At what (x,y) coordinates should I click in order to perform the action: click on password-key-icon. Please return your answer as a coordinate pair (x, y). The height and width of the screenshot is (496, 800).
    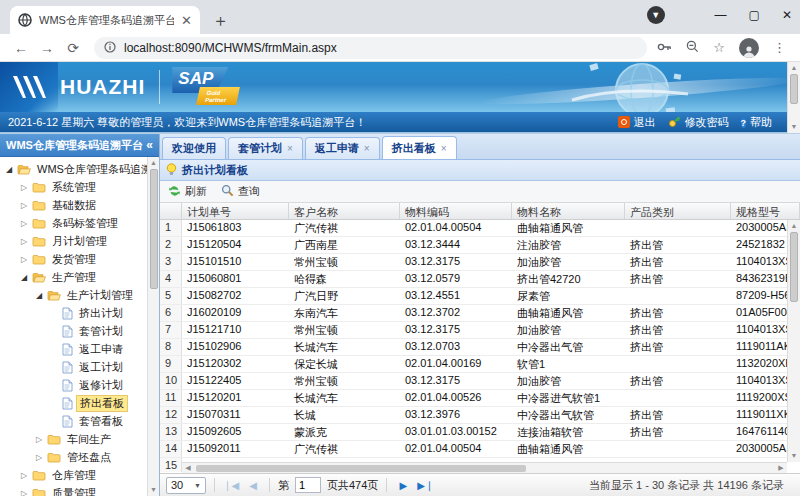
    Looking at the image, I should click on (664, 48).